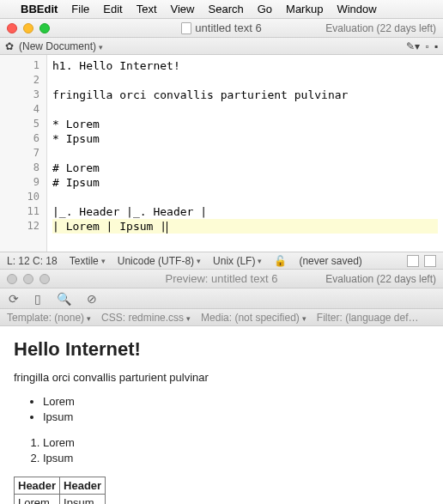  What do you see at coordinates (264, 9) in the screenshot?
I see `menu-go: Go` at bounding box center [264, 9].